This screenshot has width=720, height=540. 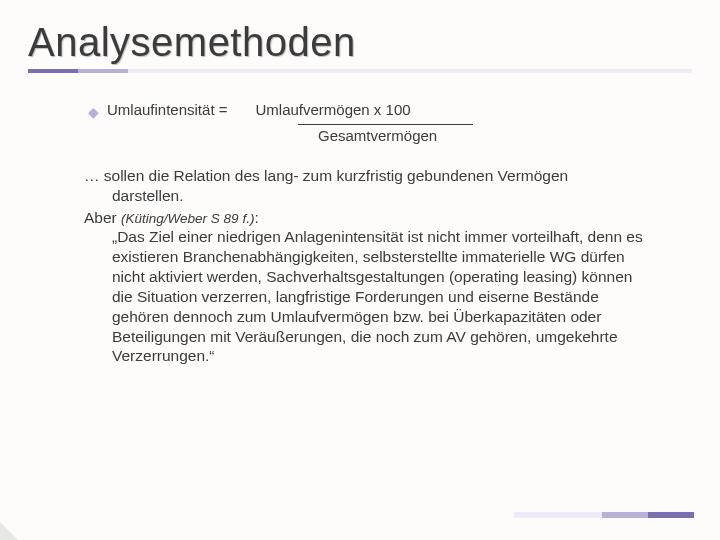 I want to click on relation-cont: darstellen., so click(x=382, y=196).